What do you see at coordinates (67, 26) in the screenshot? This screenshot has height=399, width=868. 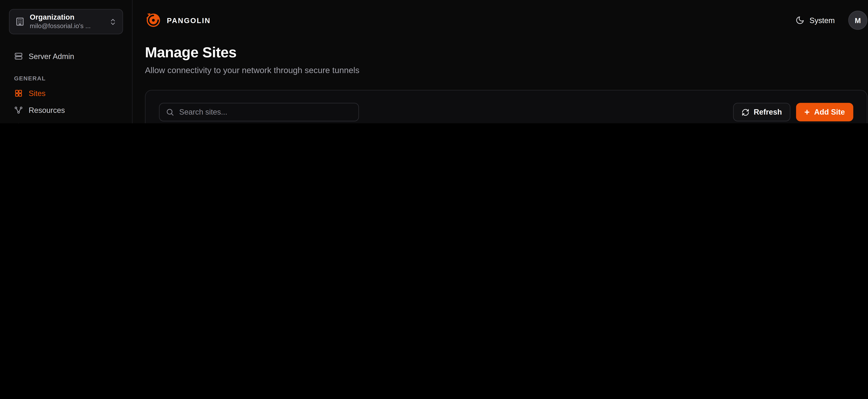 I see `org-account: milo@fossorial.io's ...` at bounding box center [67, 26].